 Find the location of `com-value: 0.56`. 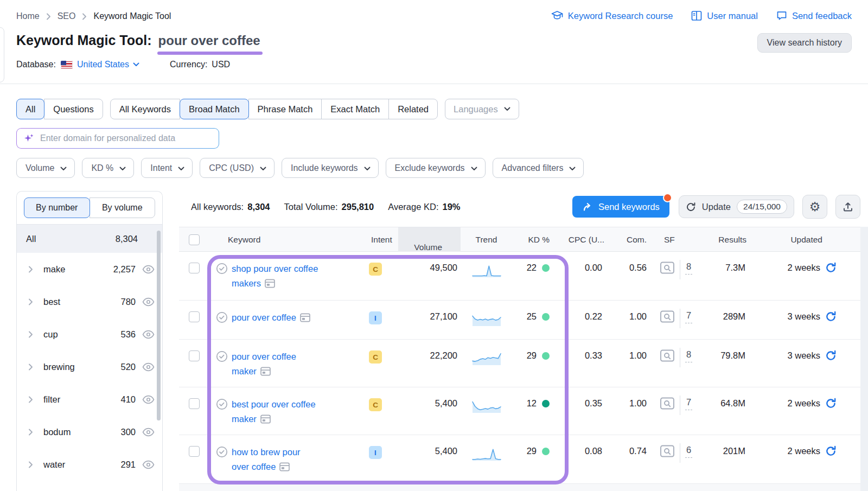

com-value: 0.56 is located at coordinates (640, 276).